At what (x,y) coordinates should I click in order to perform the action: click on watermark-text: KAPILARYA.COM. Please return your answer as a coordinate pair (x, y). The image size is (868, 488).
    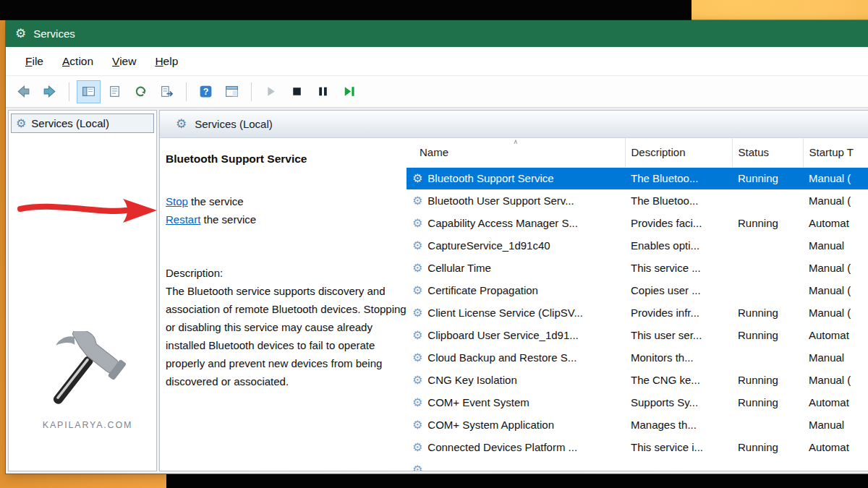
    Looking at the image, I should click on (88, 425).